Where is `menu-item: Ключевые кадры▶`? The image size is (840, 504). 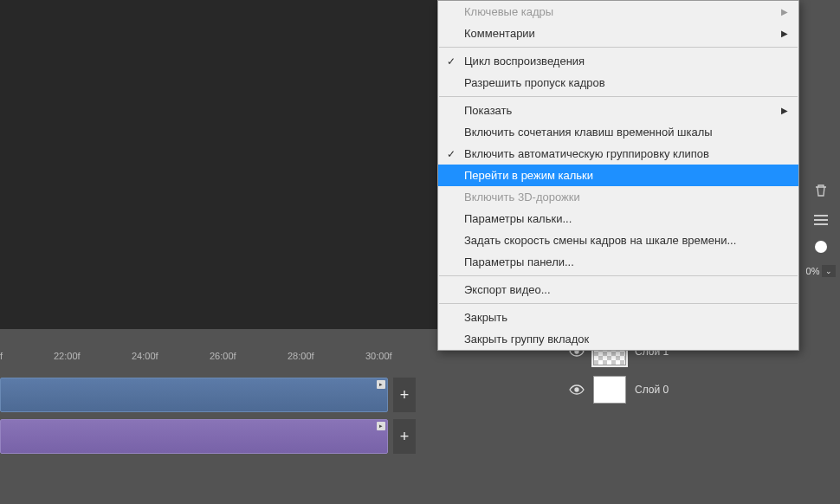
menu-item: Ключевые кадры▶ is located at coordinates (618, 12).